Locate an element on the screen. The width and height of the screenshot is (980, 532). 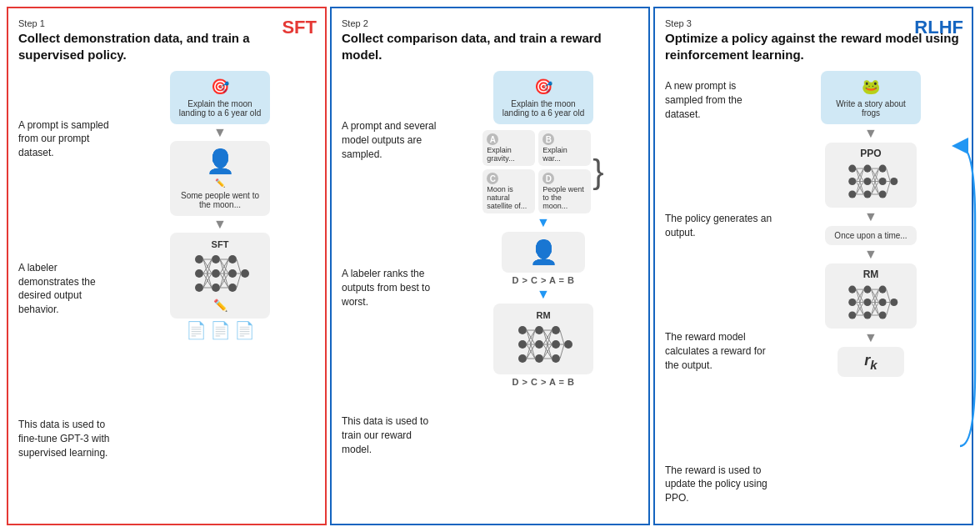
step2-outputs-row: A Explain gravity... B Explain war... C … is located at coordinates (543, 172).